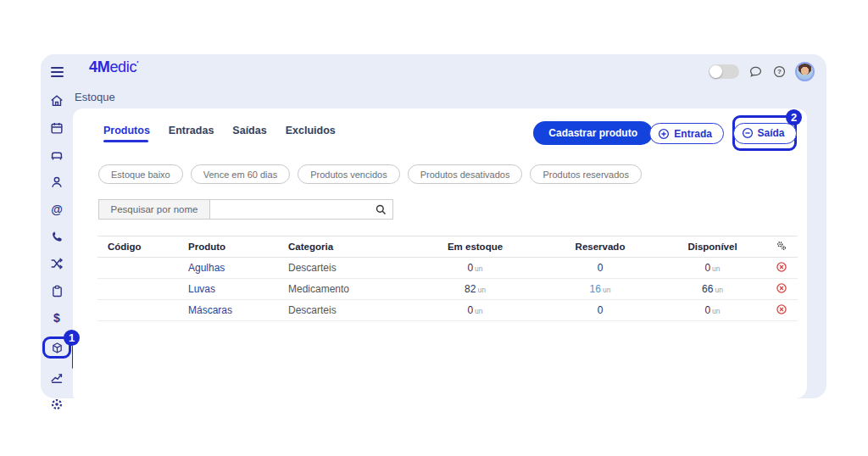  Describe the element at coordinates (465, 175) in the screenshot. I see `filter-chip: Produtos desativados` at that location.